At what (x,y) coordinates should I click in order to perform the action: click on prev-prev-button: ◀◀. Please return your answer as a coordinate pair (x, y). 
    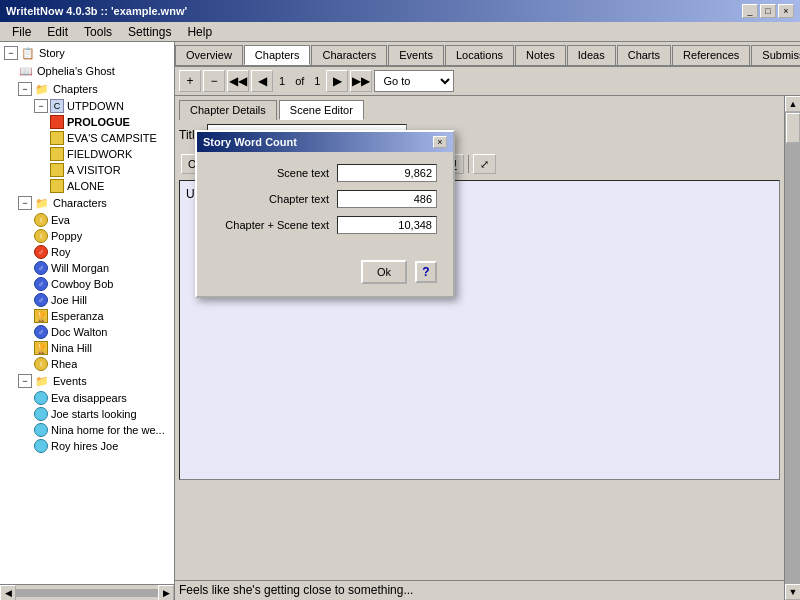
    Looking at the image, I should click on (238, 81).